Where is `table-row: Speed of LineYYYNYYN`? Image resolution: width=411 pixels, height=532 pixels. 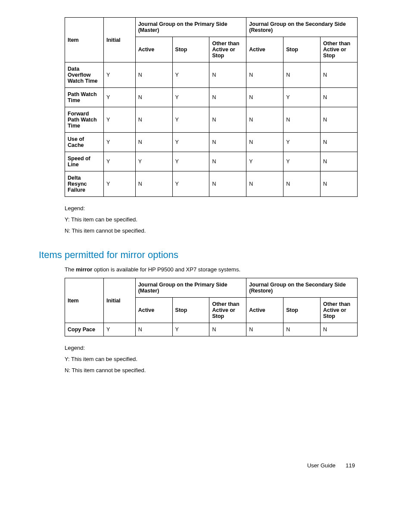 table-row: Speed of LineYYYNYYN is located at coordinates (211, 162).